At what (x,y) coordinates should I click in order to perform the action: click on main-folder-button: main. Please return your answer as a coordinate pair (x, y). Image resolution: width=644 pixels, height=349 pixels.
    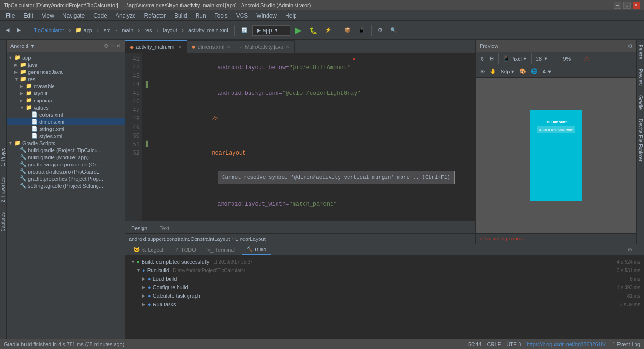
    Looking at the image, I should click on (127, 30).